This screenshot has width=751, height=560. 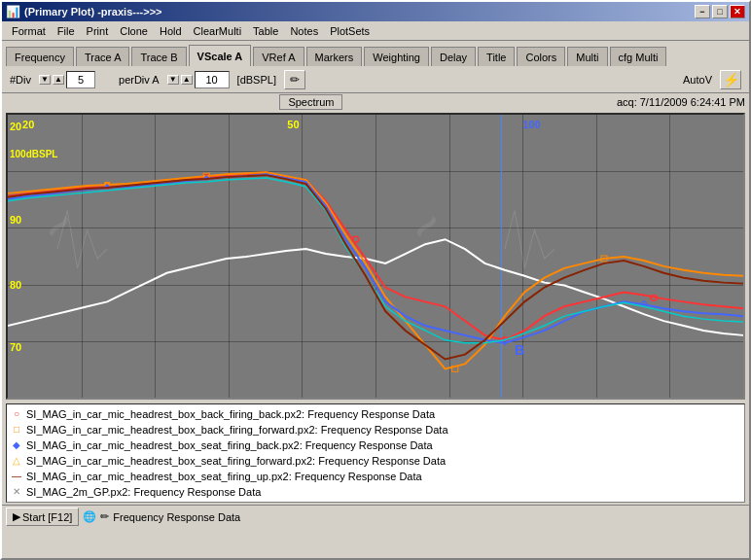 I want to click on menu-bar: Format File Print Clone Hold ClearMulti …, so click(x=376, y=31).